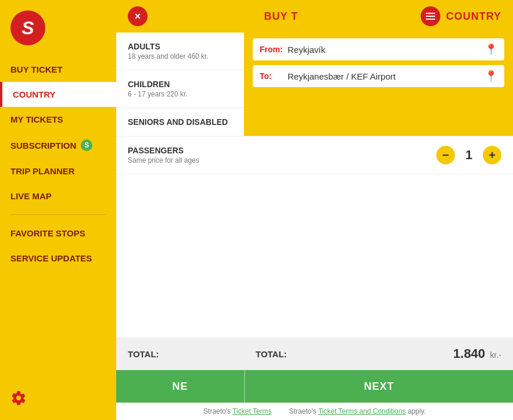  Describe the element at coordinates (58, 196) in the screenshot. I see `sidebar-item-live-map: LIVE MAP` at that location.